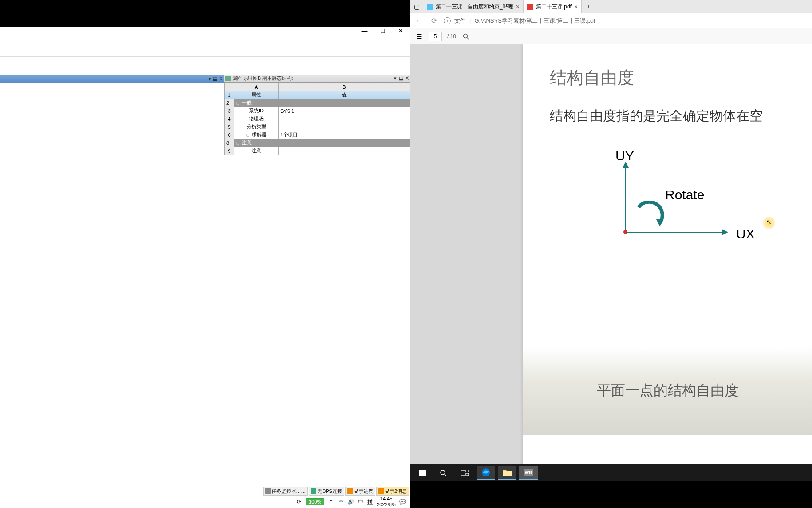 This screenshot has height=508, width=812. What do you see at coordinates (299, 502) in the screenshot?
I see `sync-icon: ⟳` at bounding box center [299, 502].